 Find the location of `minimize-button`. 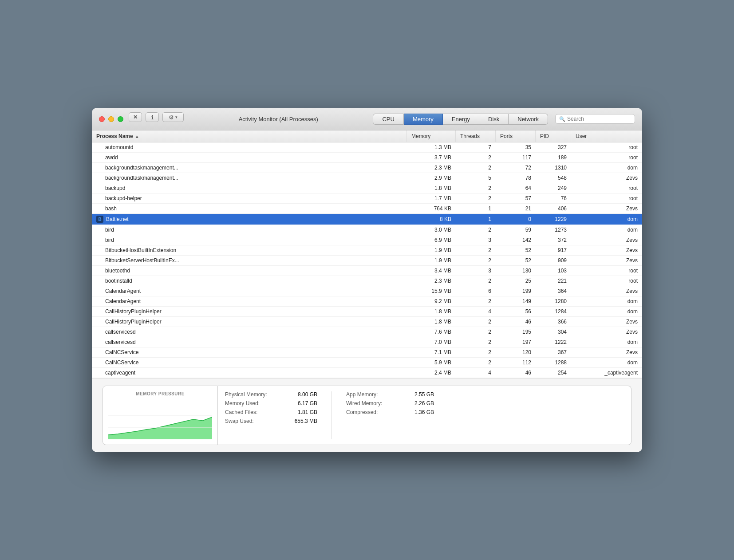

minimize-button is located at coordinates (111, 119).